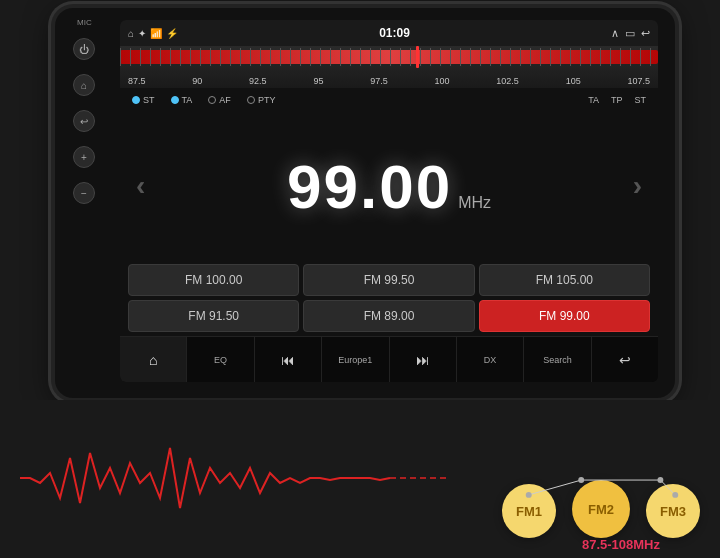  Describe the element at coordinates (474, 203) in the screenshot. I see `freq-unit: MHz` at that location.